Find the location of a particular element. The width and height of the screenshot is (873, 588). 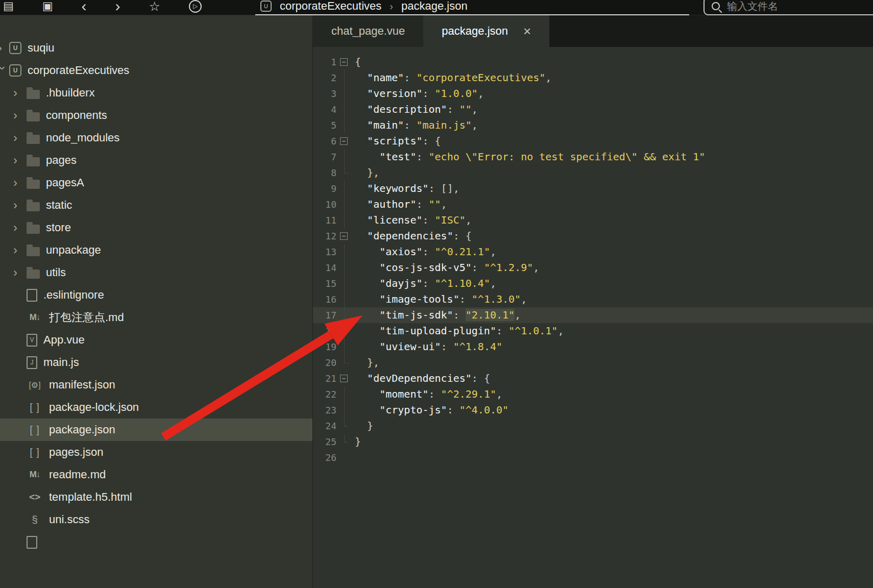

code-line-7: 7 "test": "echo \"Error: no test specifi… is located at coordinates (593, 157).